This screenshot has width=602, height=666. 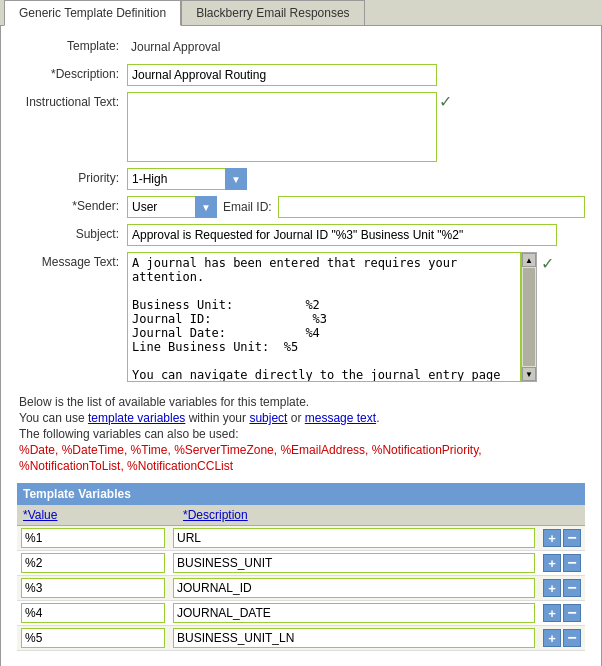 What do you see at coordinates (548, 264) in the screenshot?
I see `message-edit-icon: ✓` at bounding box center [548, 264].